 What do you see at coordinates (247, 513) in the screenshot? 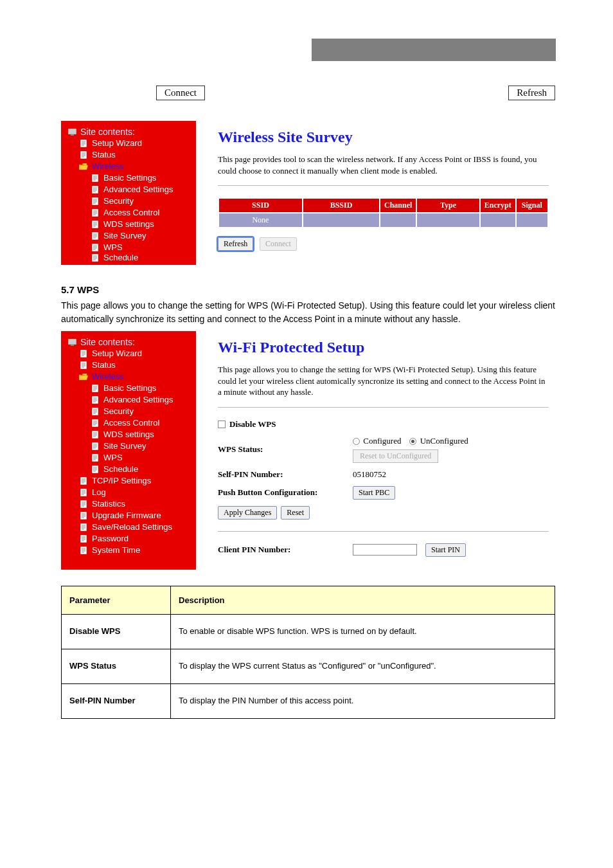
I see `apply-changes-button: Apply Changes` at bounding box center [247, 513].